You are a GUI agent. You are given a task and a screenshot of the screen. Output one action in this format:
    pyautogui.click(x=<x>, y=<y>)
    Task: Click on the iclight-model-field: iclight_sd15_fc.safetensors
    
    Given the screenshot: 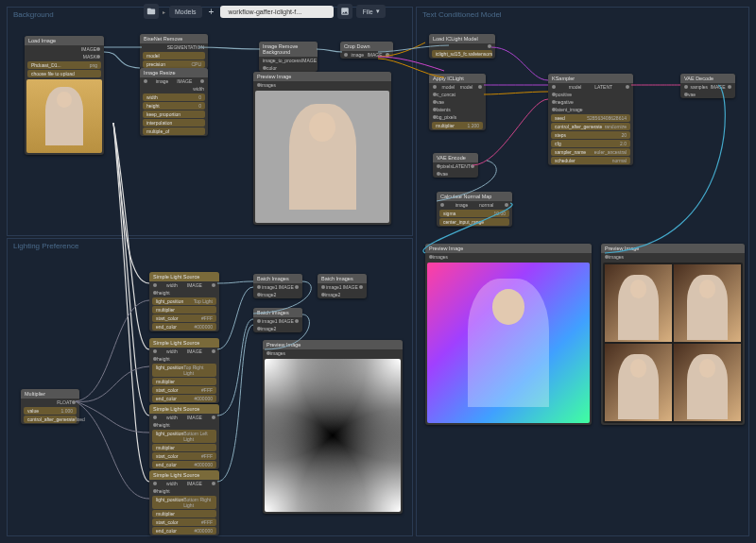 What is the action you would take?
    pyautogui.click(x=462, y=54)
    